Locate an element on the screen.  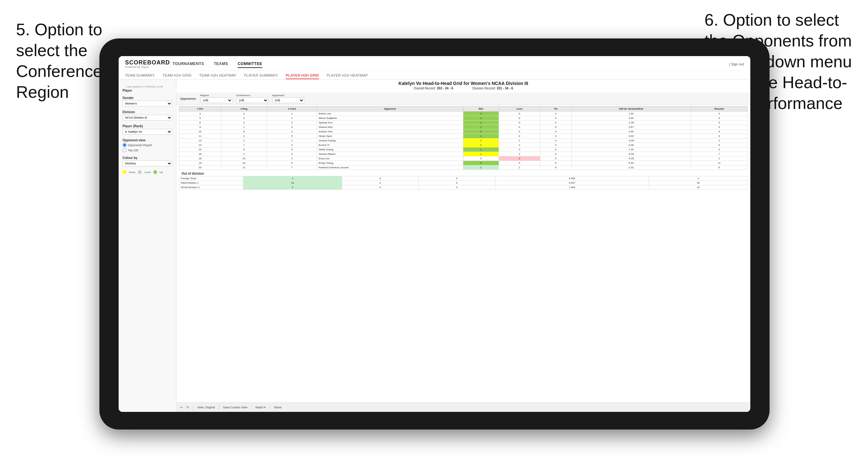
cell-rounds: 11 is located at coordinates (719, 163).